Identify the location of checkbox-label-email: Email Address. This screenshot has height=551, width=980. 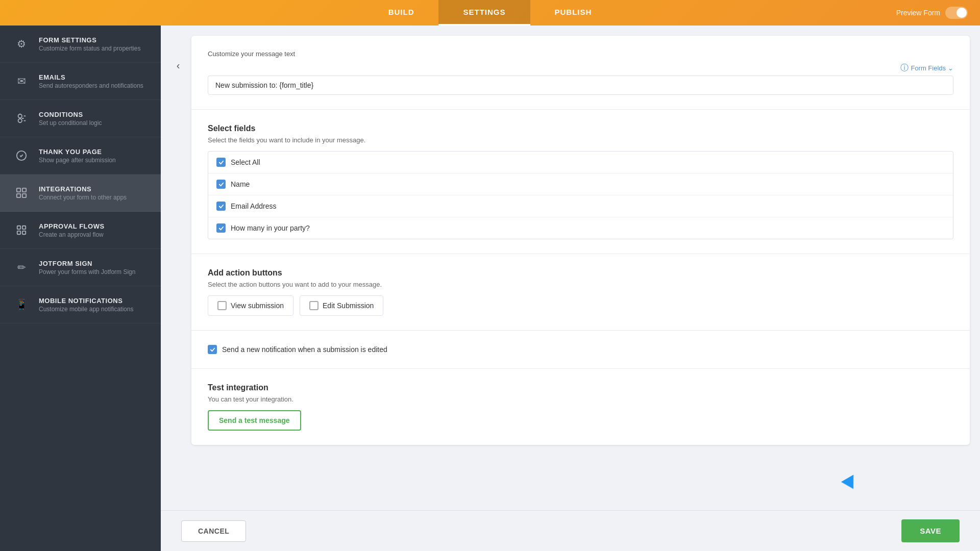
(253, 206).